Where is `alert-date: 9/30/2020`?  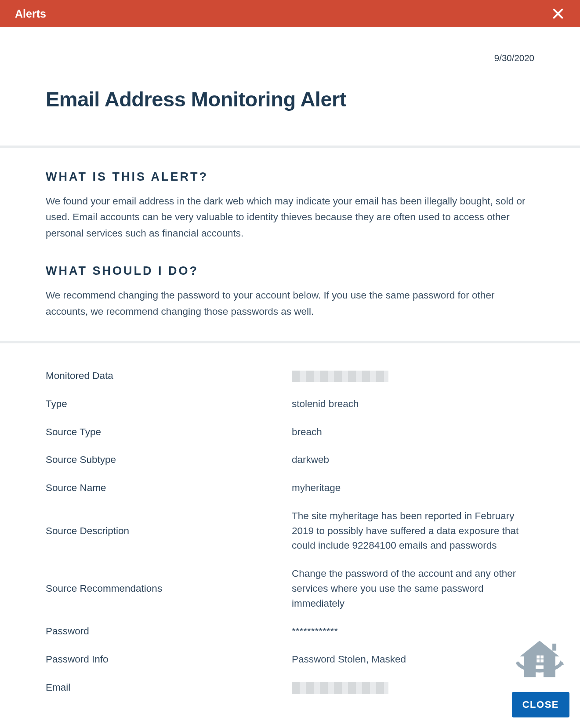
alert-date: 9/30/2020 is located at coordinates (290, 58).